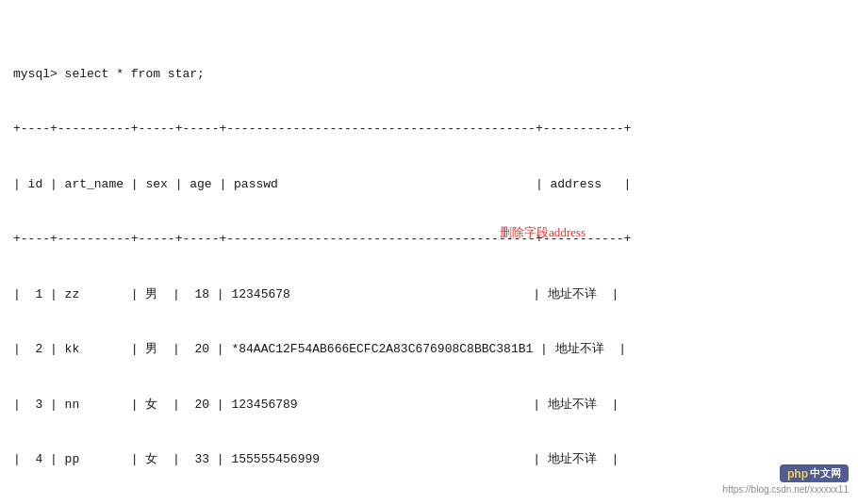  What do you see at coordinates (429, 185) in the screenshot?
I see `table-header-1: | id | art_name | sex | age | passwd | a…` at bounding box center [429, 185].